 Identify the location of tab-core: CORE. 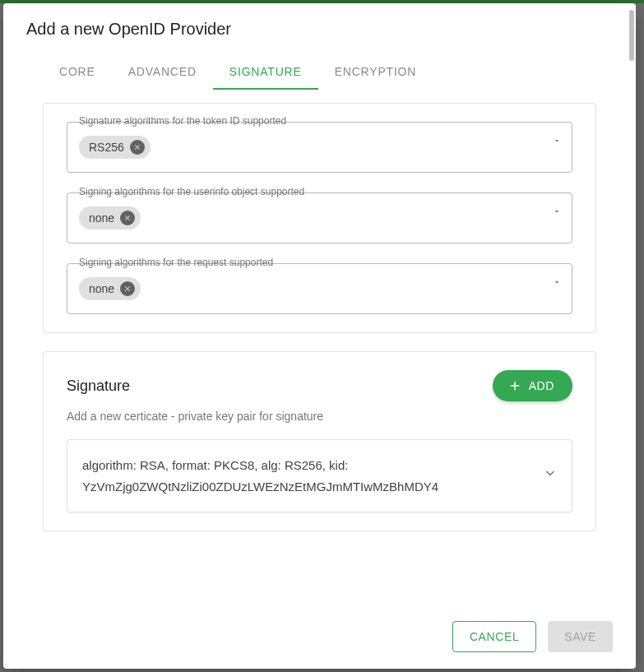
(77, 73).